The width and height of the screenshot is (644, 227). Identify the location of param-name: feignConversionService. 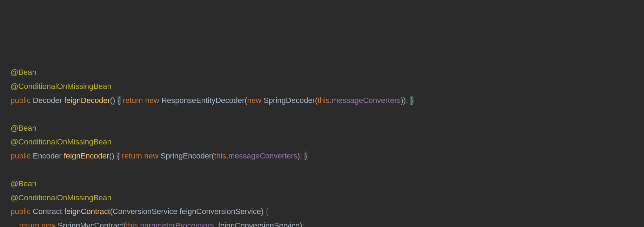
(220, 212).